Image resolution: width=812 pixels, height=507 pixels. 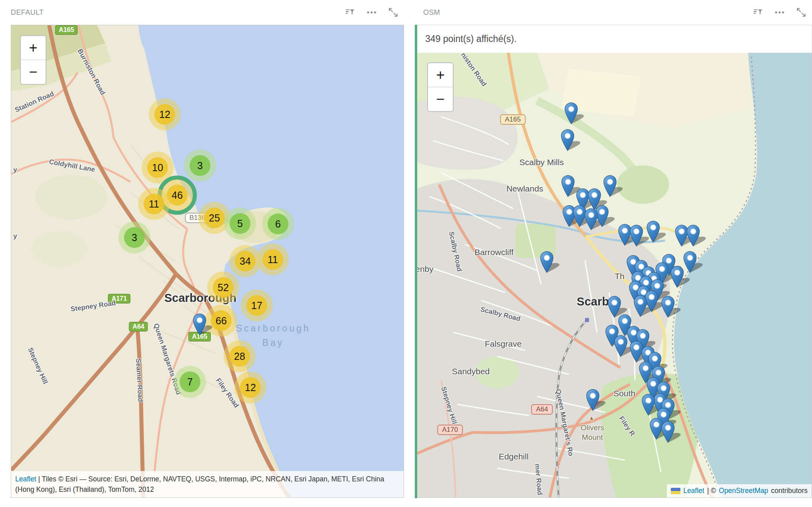 What do you see at coordinates (471, 39) in the screenshot?
I see `points-count-text: 349 point(s) affiché(s).` at bounding box center [471, 39].